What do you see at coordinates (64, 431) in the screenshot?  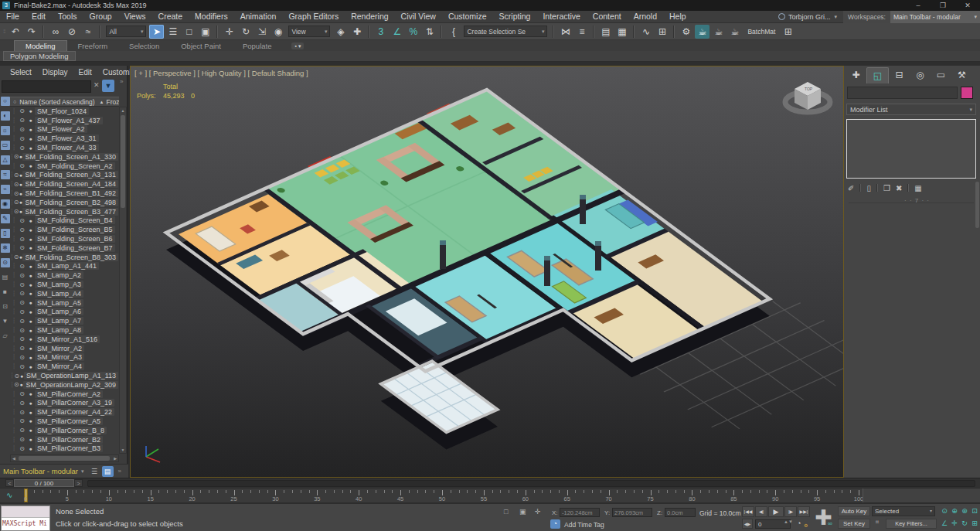 I see `scene-object-row: ┆⊙●SM_PillarCorner_B_8` at bounding box center [64, 431].